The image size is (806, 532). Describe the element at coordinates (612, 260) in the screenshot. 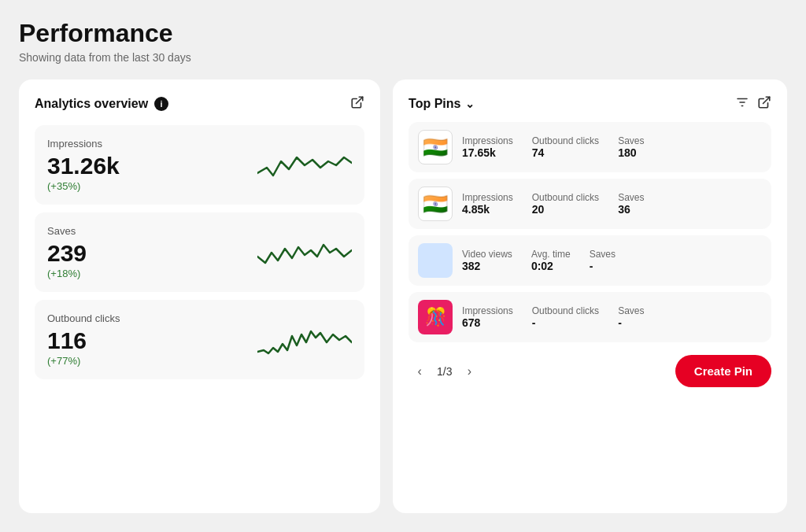

I see `pin-3-stats: Video views 382 Avg. time 0:02 Saves -` at that location.